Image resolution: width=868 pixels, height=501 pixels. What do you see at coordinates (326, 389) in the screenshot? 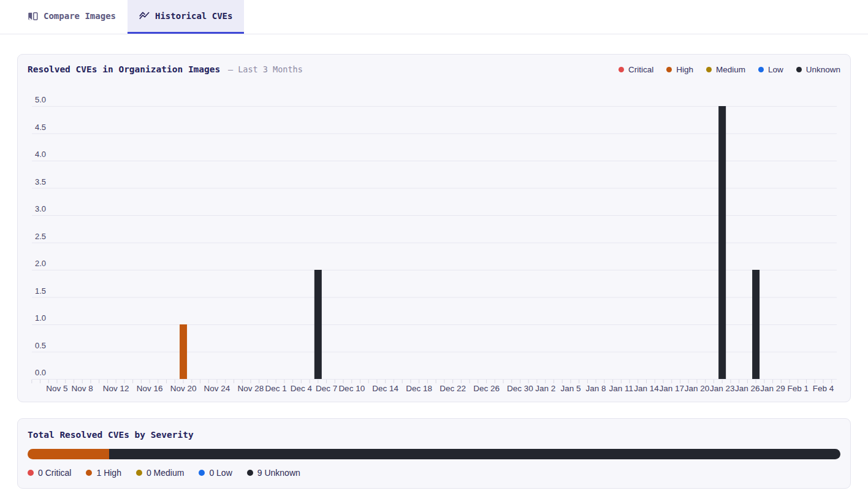
I see `x-tick-label-dec-7: Dec 7` at bounding box center [326, 389].